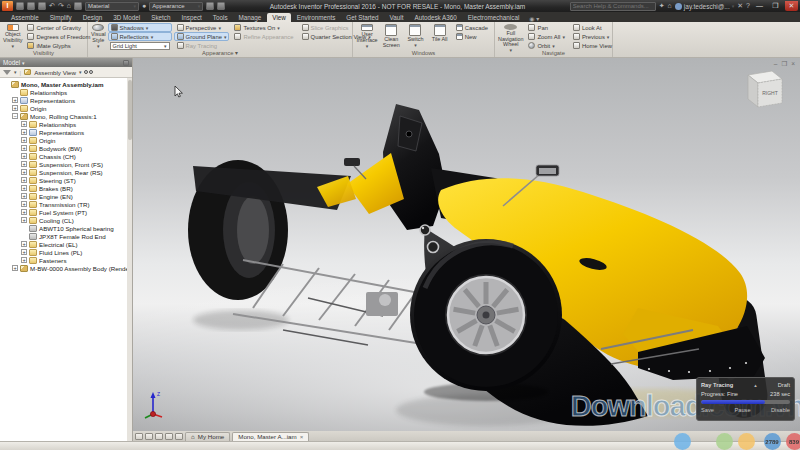 The height and width of the screenshot is (450, 800). What do you see at coordinates (31, 6) in the screenshot?
I see `open-file-icon` at bounding box center [31, 6].